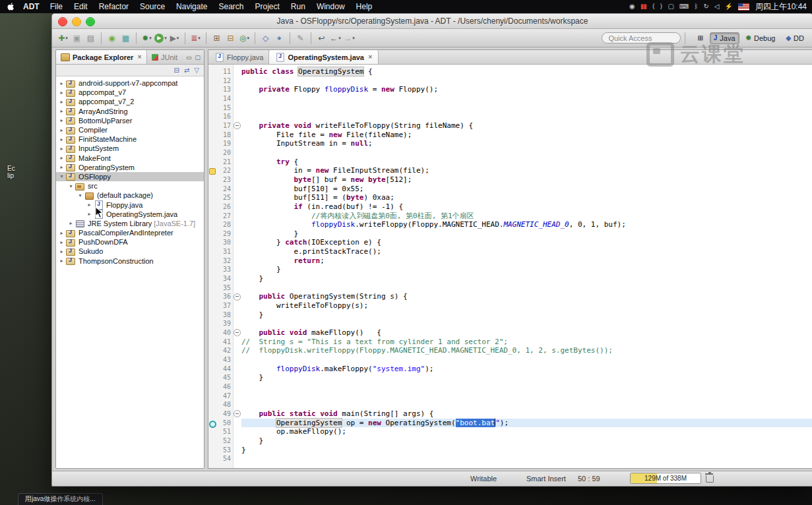  Describe the element at coordinates (301, 38) in the screenshot. I see `mark-occurrences-button: ✎` at that location.